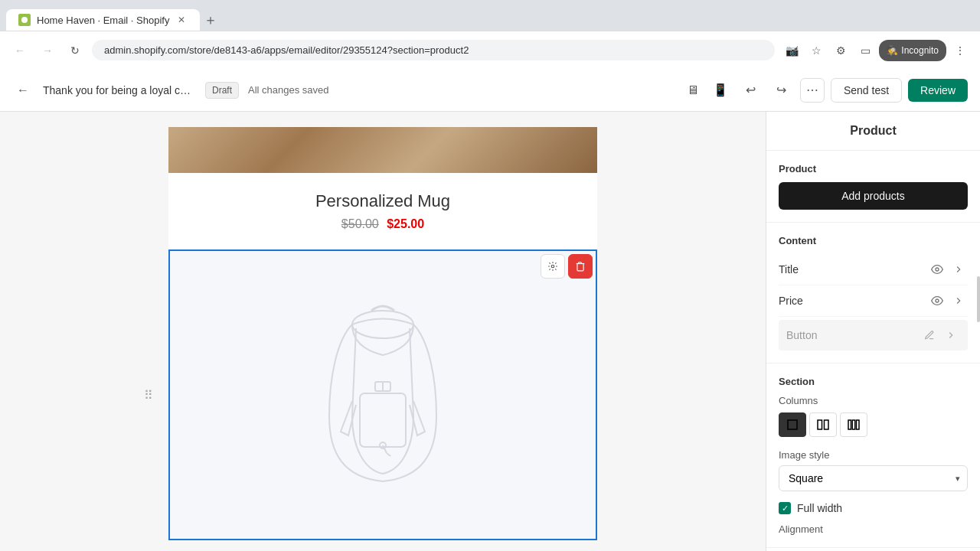 The width and height of the screenshot is (980, 551). Describe the element at coordinates (553, 266) in the screenshot. I see `settings-tool-button` at that location.